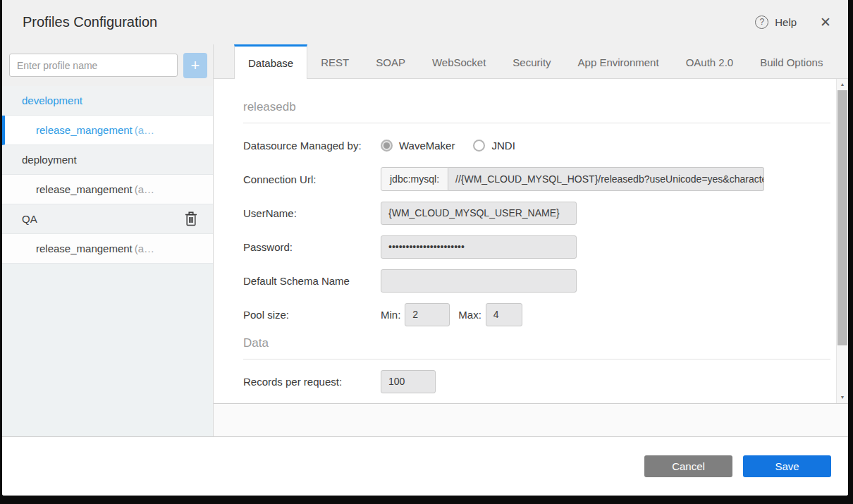  I want to click on section-title-data: Data, so click(537, 343).